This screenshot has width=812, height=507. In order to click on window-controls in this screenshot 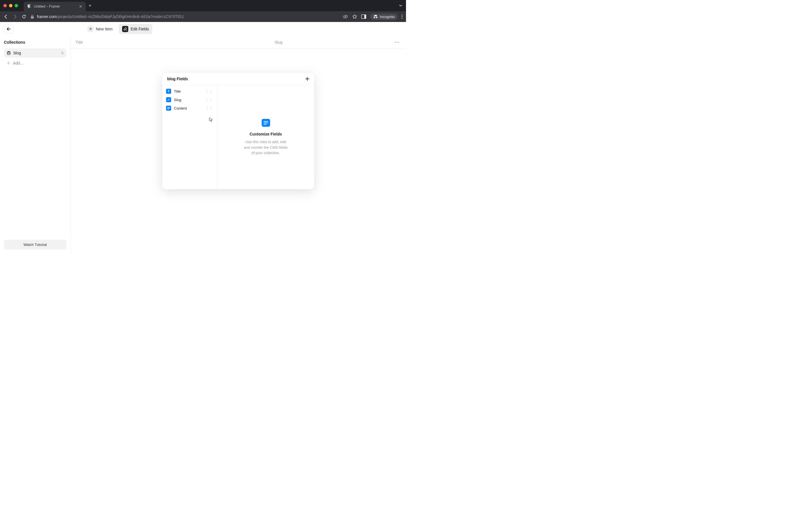, I will do `click(11, 6)`.